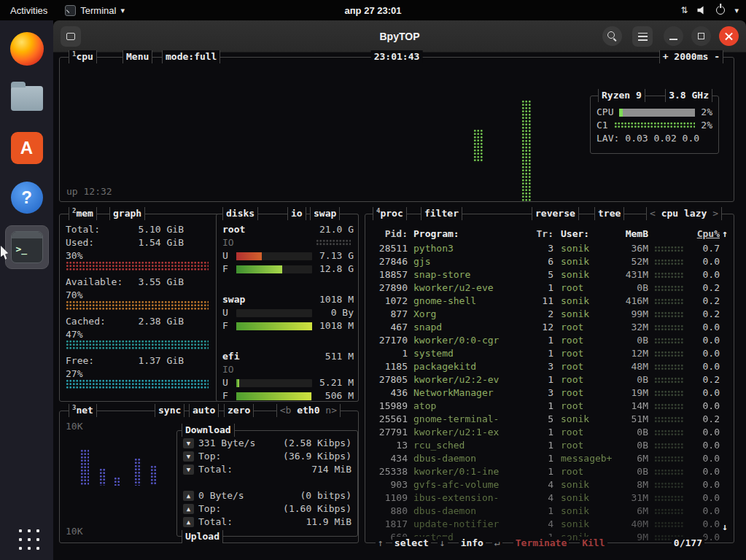  I want to click on process-row: 1817 update-notifier 4 sonik 40M 0.0, so click(550, 524).